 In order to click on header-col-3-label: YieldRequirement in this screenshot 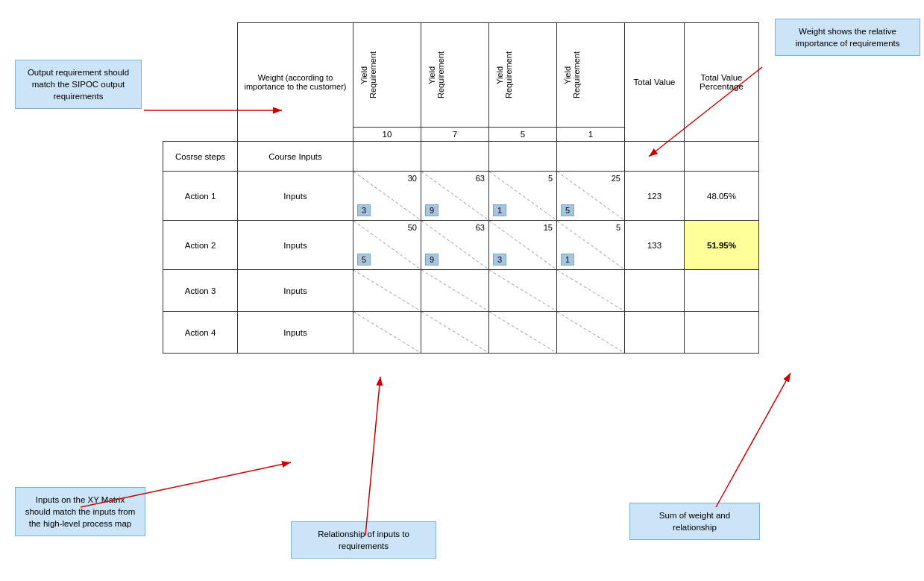, I will do `click(504, 75)`.